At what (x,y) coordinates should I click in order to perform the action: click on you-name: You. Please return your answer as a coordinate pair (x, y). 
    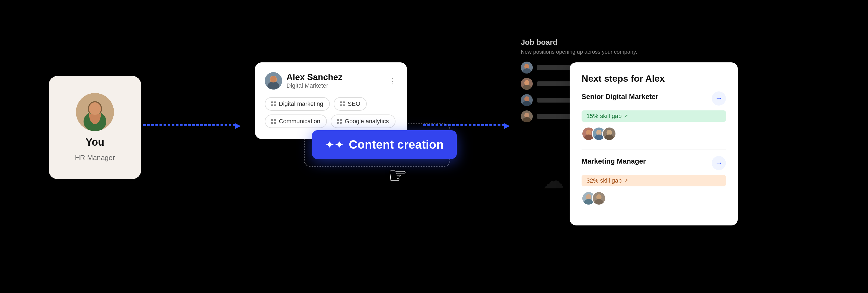
    Looking at the image, I should click on (95, 142).